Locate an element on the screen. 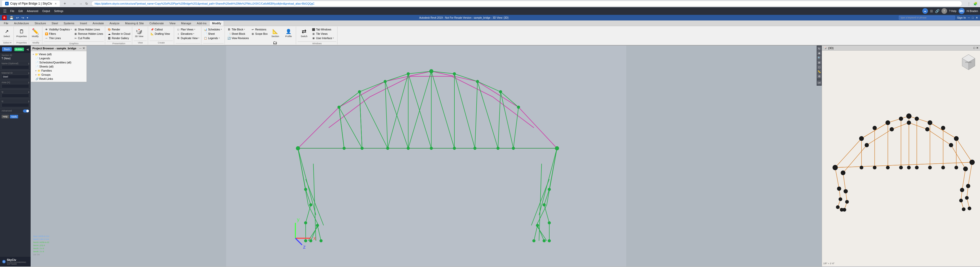 This screenshot has height=267, width=980. user-interface-btn: 🖥 User Interface ▾ is located at coordinates (323, 38).